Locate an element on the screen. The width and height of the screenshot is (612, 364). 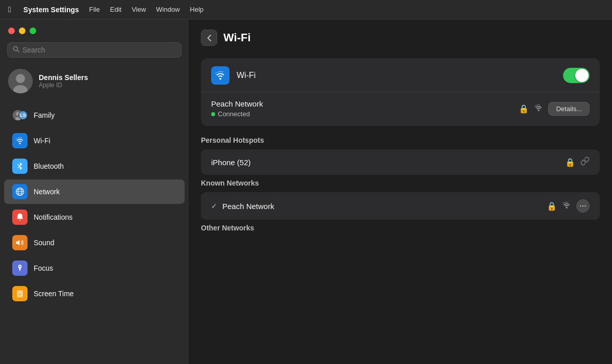
sidebar-item-network: Network is located at coordinates (94, 192).